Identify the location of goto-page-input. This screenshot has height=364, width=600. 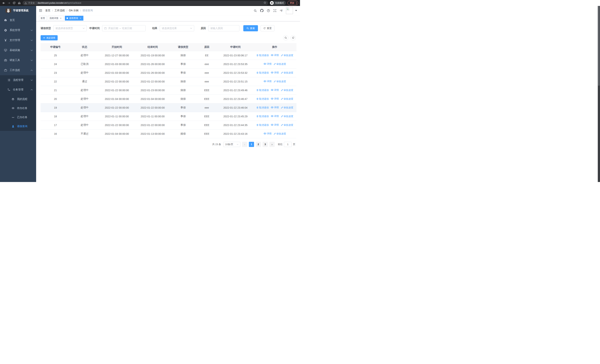
(288, 144).